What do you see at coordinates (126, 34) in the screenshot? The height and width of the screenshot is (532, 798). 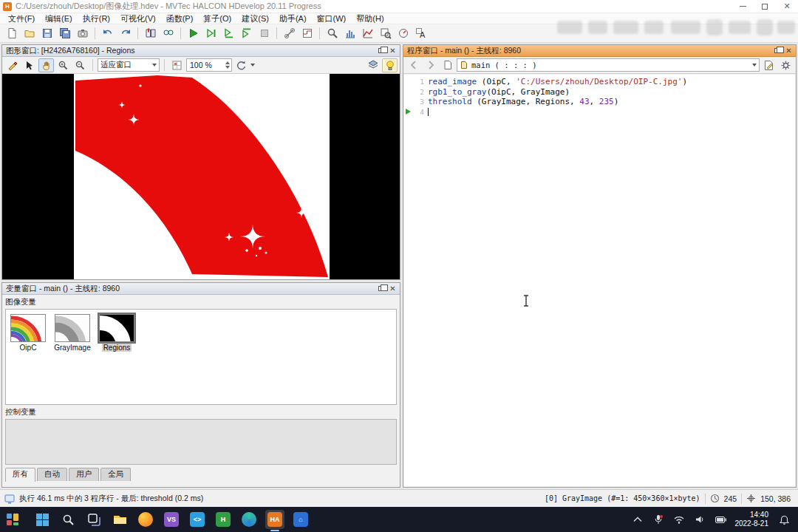 I see `redo-icon` at bounding box center [126, 34].